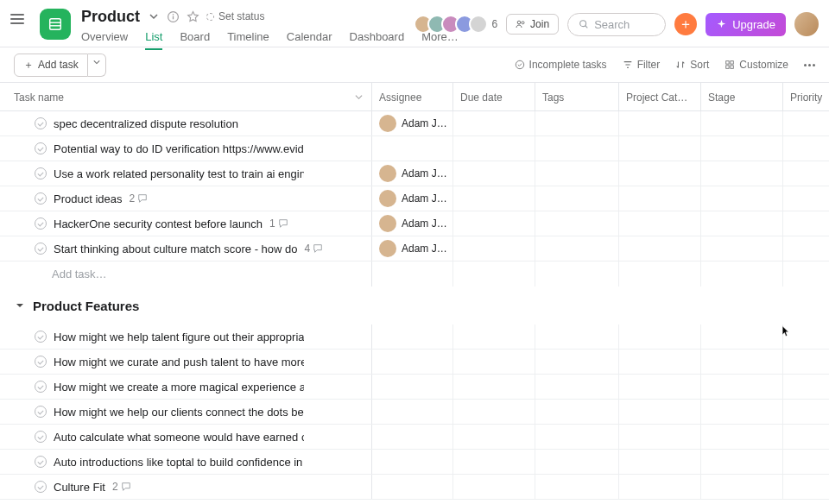  Describe the element at coordinates (187, 198) in the screenshot. I see `task-name-cell: Product ideas 2` at that location.